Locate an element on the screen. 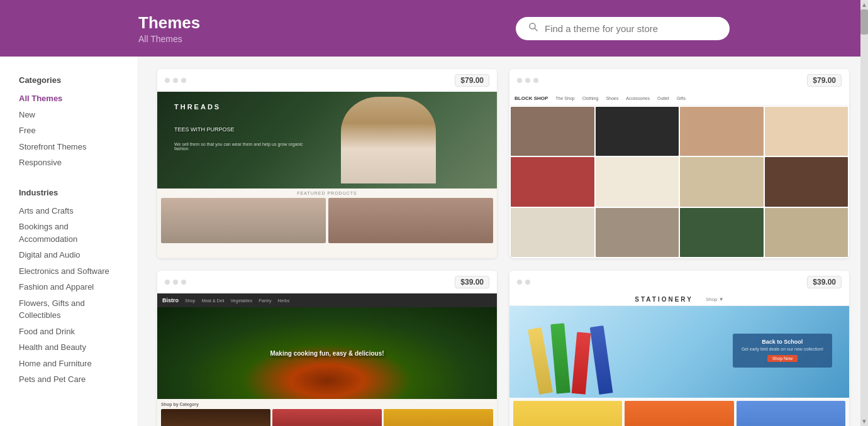  bistro-nav-link-1: Shop is located at coordinates (190, 300).